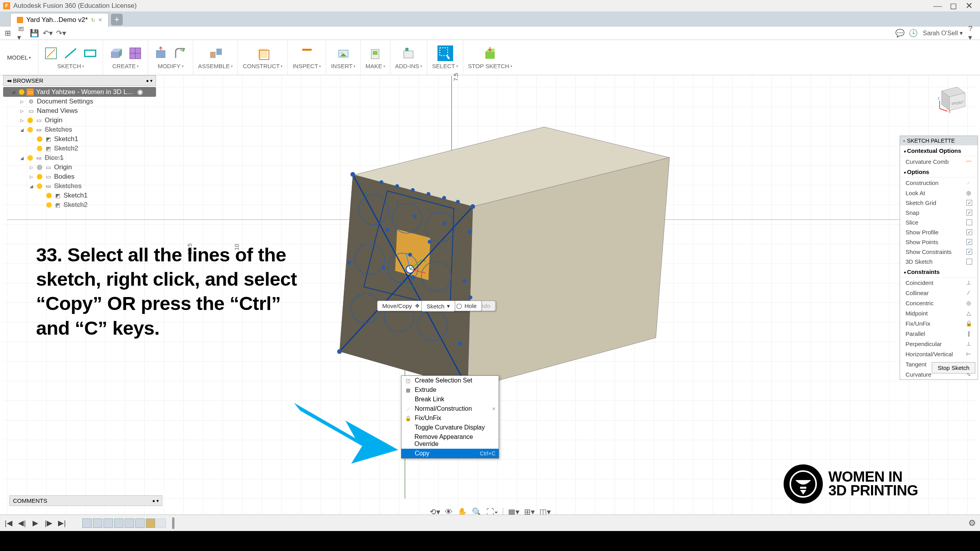 This screenshot has width=980, height=551. Describe the element at coordinates (343, 53) in the screenshot. I see `insert-icon` at that location.